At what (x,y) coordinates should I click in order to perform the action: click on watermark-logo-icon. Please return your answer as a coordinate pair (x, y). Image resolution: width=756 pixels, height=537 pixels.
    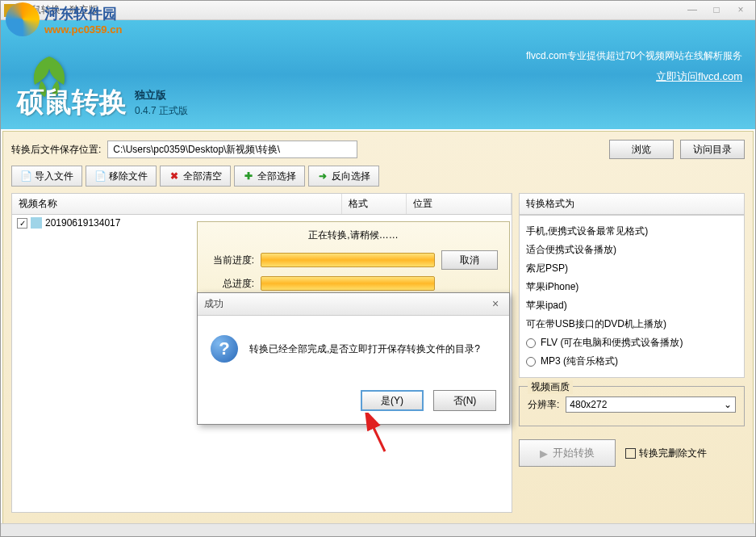
    Looking at the image, I should click on (23, 19).